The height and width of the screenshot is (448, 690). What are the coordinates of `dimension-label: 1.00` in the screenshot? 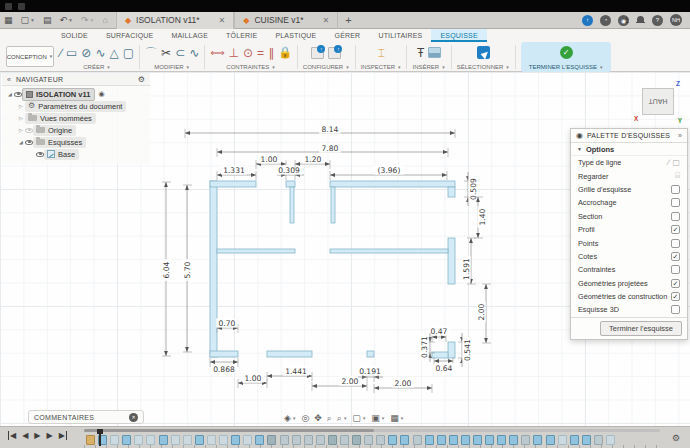 It's located at (253, 378).